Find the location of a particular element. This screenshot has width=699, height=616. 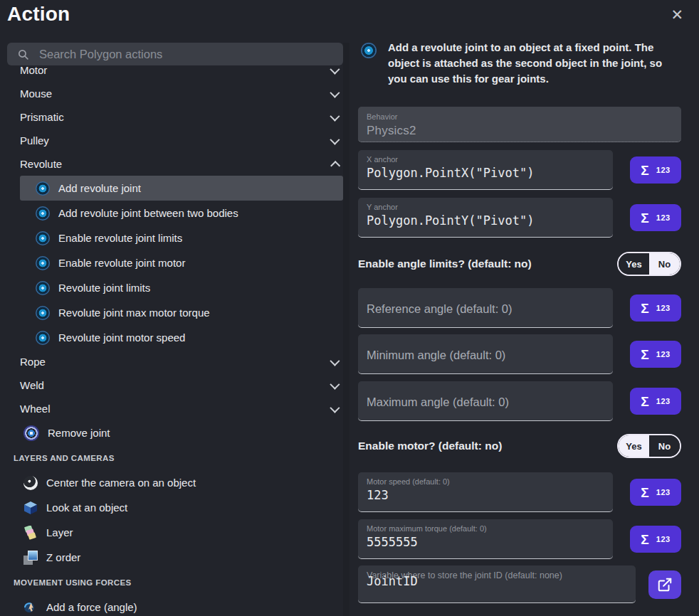

chevron-up-icon is located at coordinates (335, 166).